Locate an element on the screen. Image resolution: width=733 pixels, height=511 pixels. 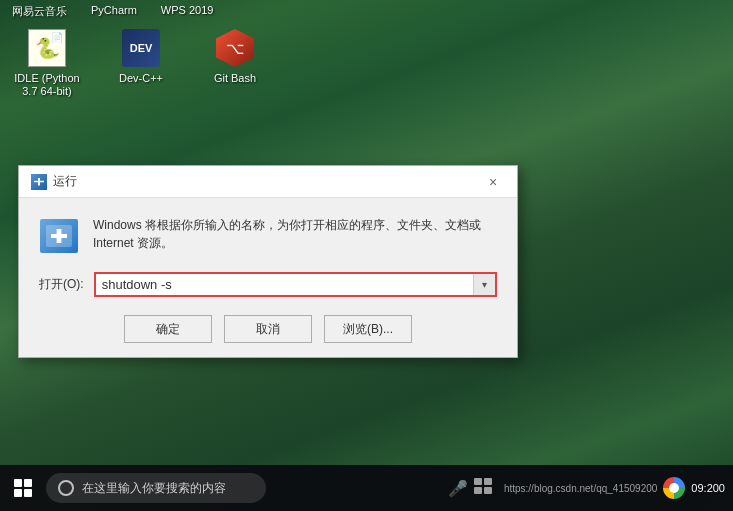
top-app-labels: 网易云音乐 PyCharm WPS 2019 is located at coordinates (366, 12).